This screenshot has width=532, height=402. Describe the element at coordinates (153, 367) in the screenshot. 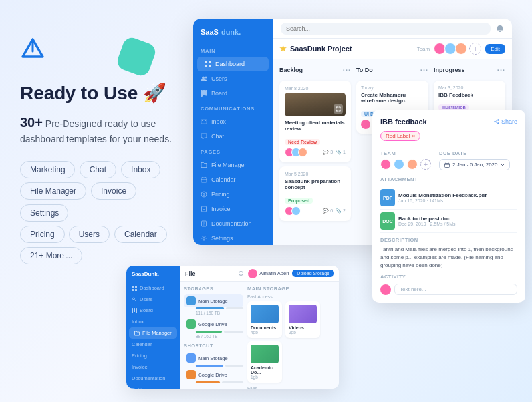

I see `fs-nav-invoice: Invoice` at that location.